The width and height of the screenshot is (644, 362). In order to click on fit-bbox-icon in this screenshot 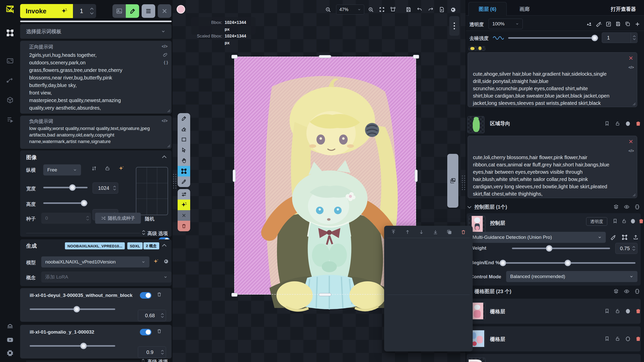, I will do `click(625, 237)`.